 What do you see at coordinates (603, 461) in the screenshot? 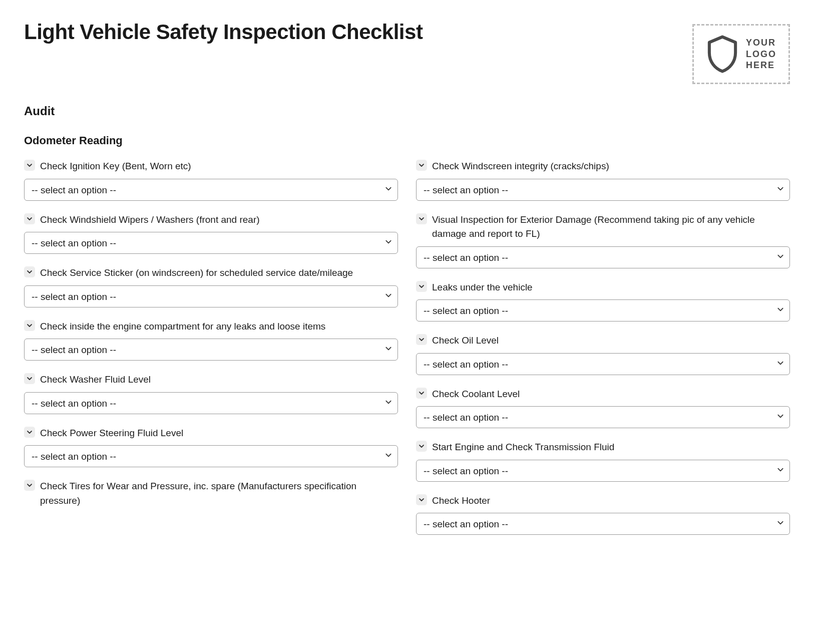
I see `checklist-item-r5-start-engine-and-check-transmi: Start Engine and Check Transmission Flui…` at bounding box center [603, 461].